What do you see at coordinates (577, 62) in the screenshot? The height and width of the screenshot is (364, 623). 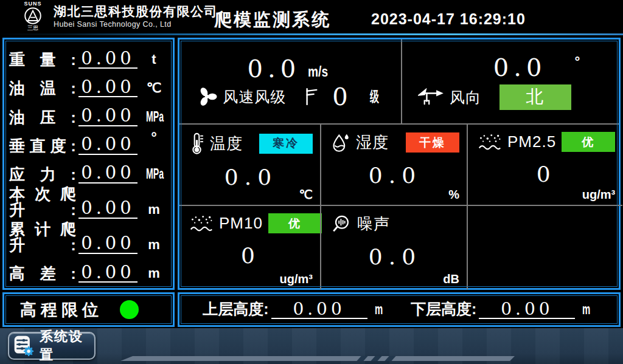 I see `wind-direction-unit: °` at bounding box center [577, 62].